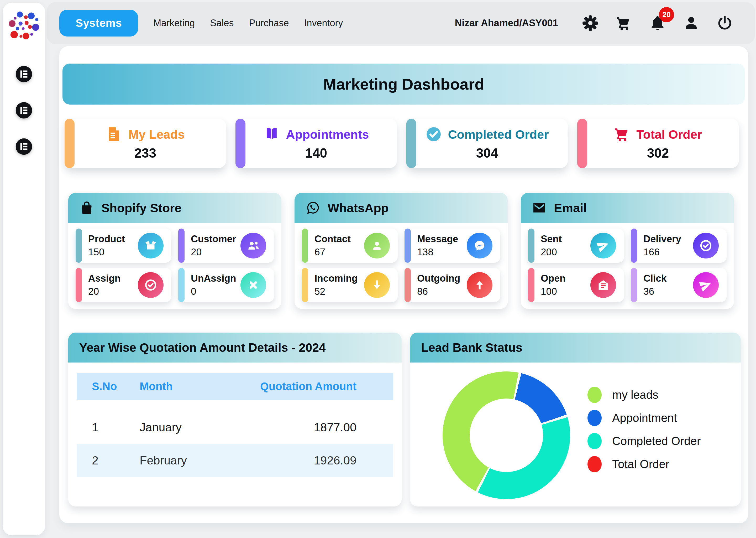 This screenshot has height=538, width=756. What do you see at coordinates (480, 285) in the screenshot?
I see `arrow-up-icon` at bounding box center [480, 285].